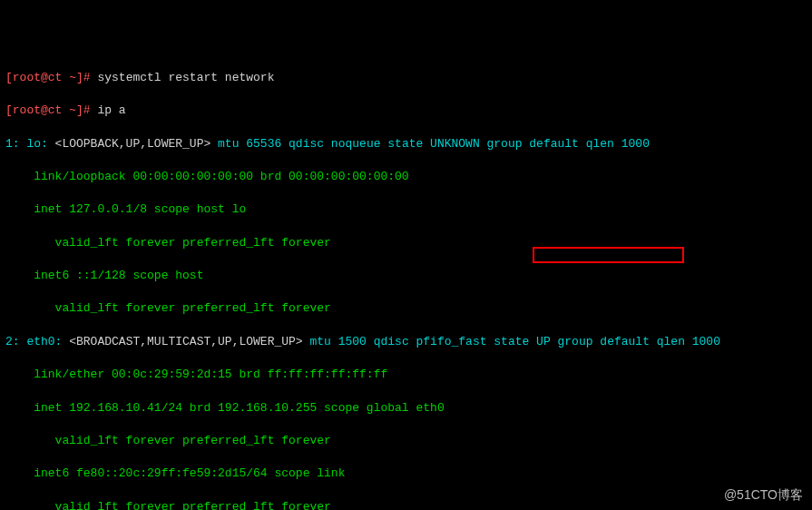 This screenshot has height=510, width=812. I want to click on iface-eth0-inet6: inet6 fe80::20c:29ff:fe59:2d15/64 scope …, so click(406, 474).